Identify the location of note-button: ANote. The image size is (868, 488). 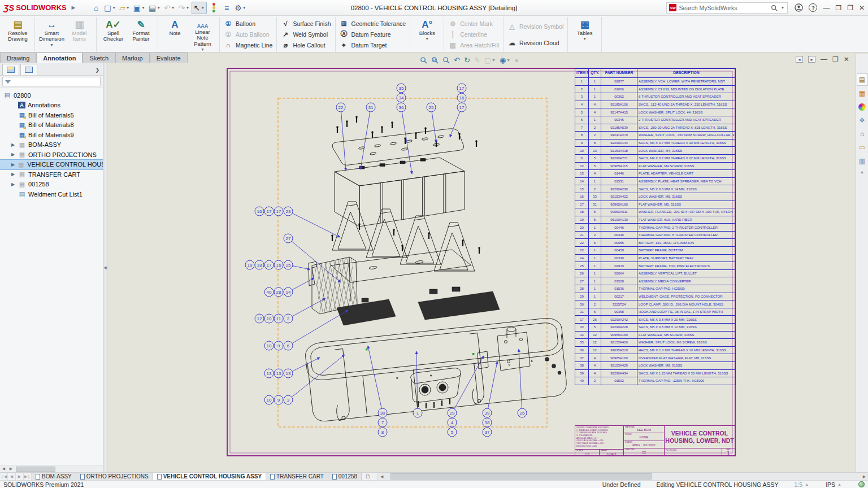
(175, 34).